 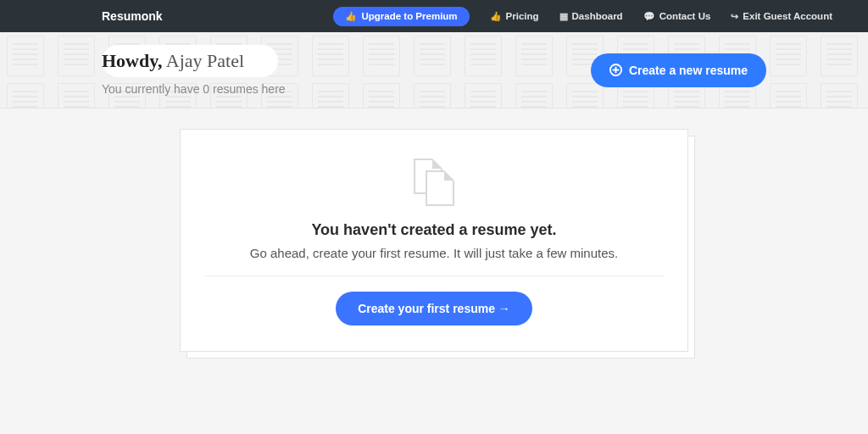 I want to click on nav-pricing: 👍 Pricing, so click(x=515, y=17).